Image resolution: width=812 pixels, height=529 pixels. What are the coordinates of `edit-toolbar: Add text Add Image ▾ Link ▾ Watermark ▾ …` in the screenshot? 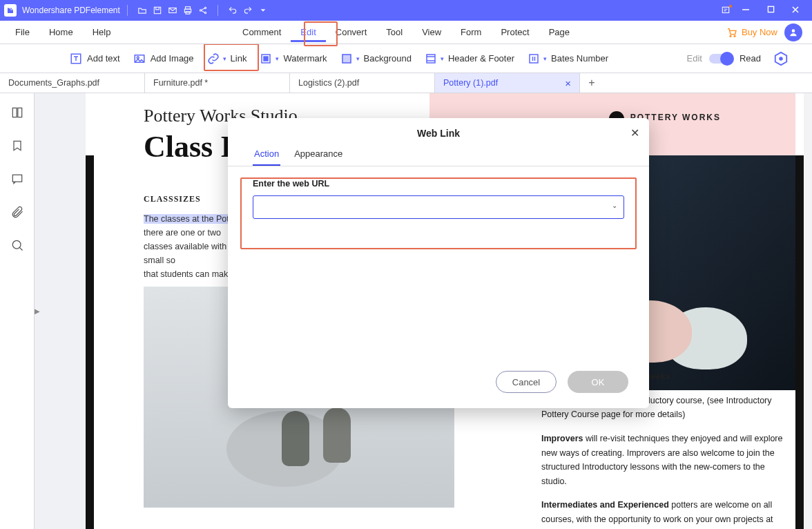 It's located at (406, 59).